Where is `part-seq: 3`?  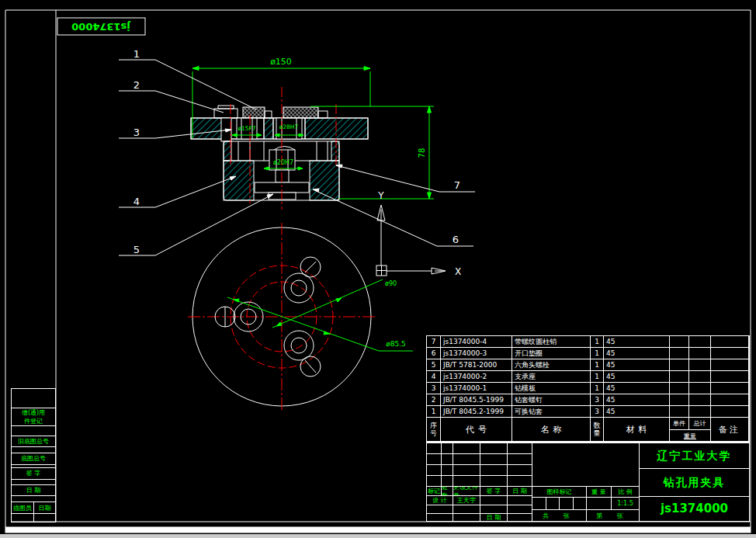 part-seq: 3 is located at coordinates (434, 388).